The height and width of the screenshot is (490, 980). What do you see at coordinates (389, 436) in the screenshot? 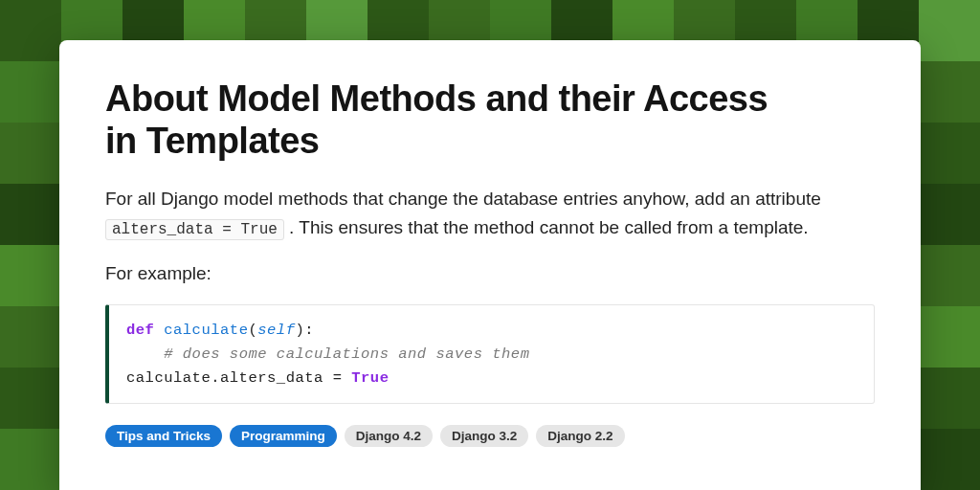
I see `tag-version: Django 4.2` at bounding box center [389, 436].